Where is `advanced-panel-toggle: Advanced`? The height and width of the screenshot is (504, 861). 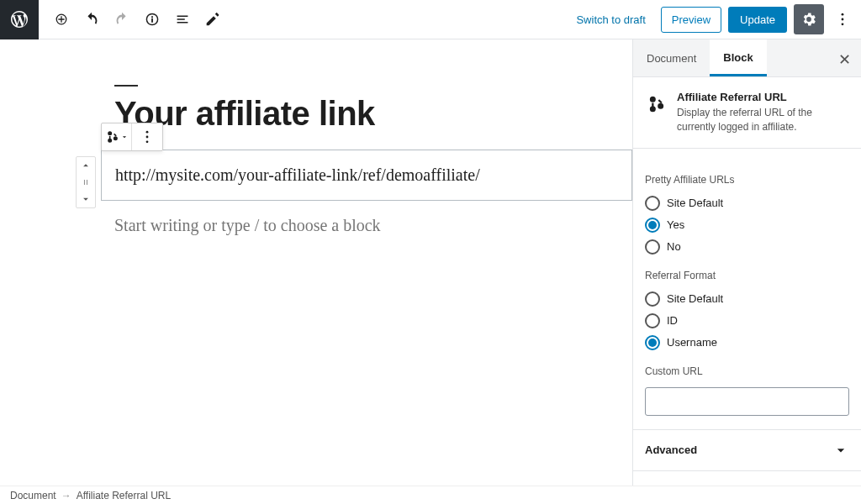 advanced-panel-toggle: Advanced is located at coordinates (747, 450).